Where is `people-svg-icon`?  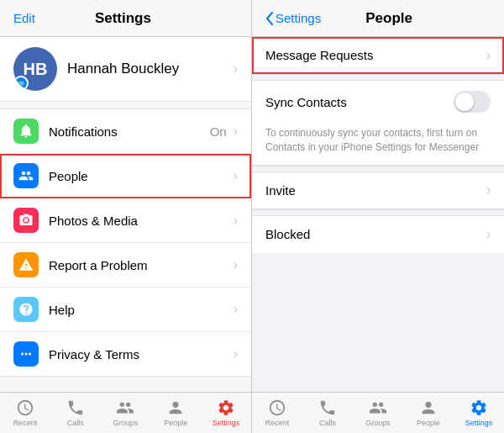 people-svg-icon is located at coordinates (26, 176).